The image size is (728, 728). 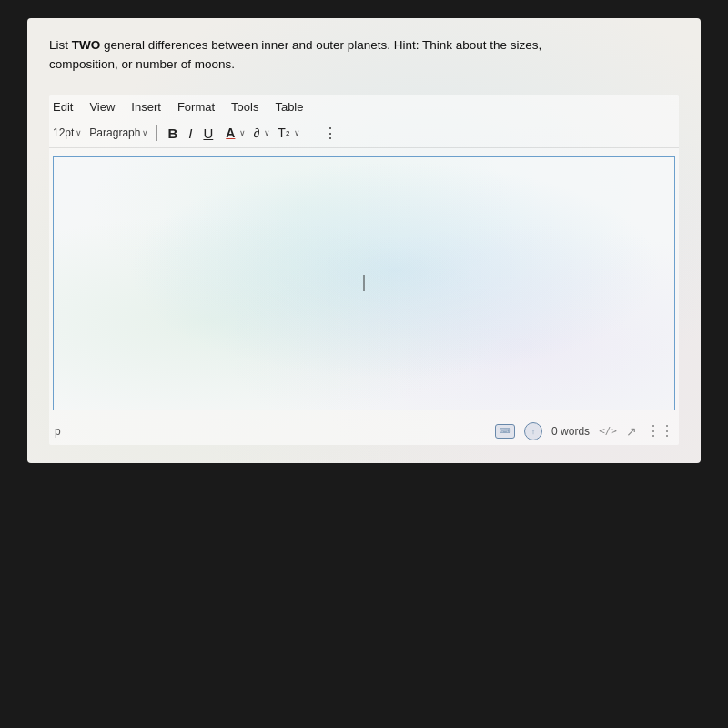 I want to click on menu-table: Table, so click(x=289, y=107).